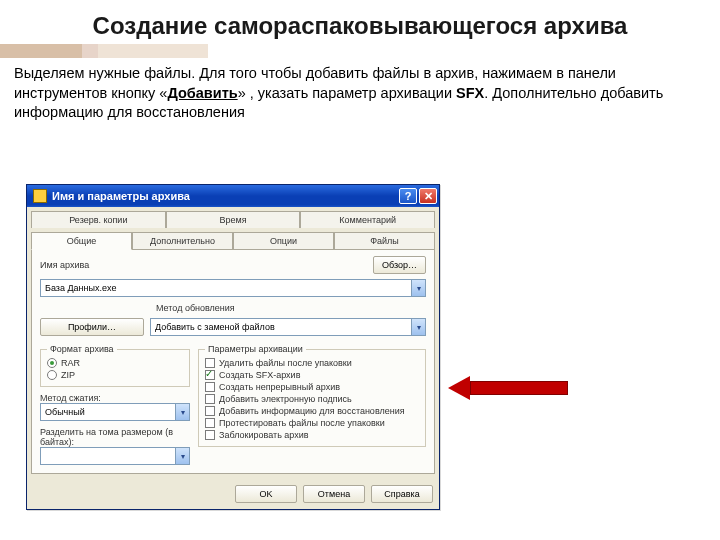 This screenshot has width=720, height=540. What do you see at coordinates (64, 265) in the screenshot?
I see `archive-name-label: Имя архива` at bounding box center [64, 265].